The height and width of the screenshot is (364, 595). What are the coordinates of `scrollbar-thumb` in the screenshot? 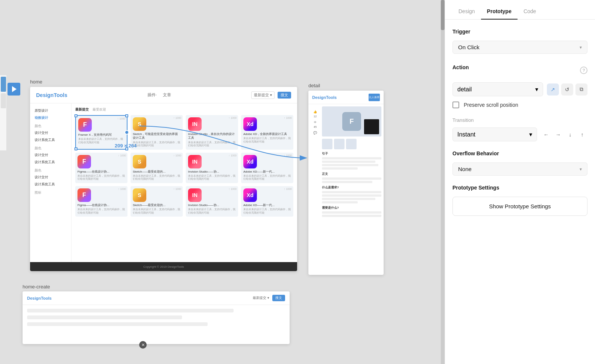 It's located at (443, 15).